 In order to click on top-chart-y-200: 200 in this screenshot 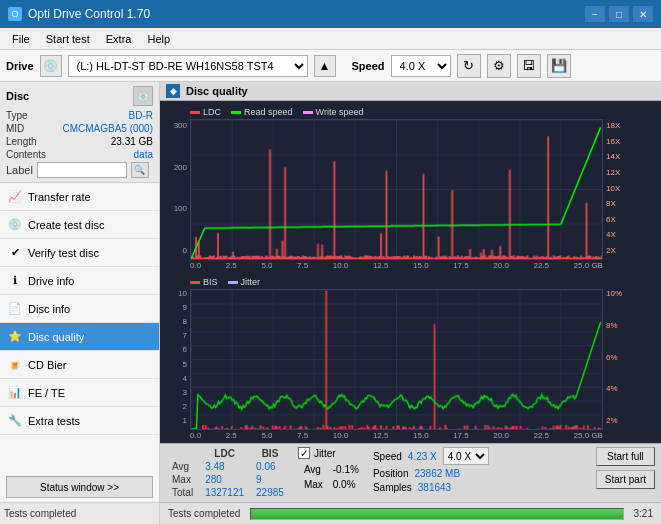, I will do `click(180, 168)`.